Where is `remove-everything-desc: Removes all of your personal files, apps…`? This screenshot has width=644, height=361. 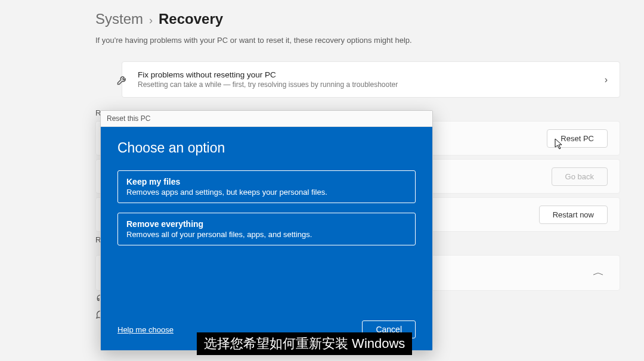 remove-everything-desc: Removes all of your personal files, apps… is located at coordinates (267, 235).